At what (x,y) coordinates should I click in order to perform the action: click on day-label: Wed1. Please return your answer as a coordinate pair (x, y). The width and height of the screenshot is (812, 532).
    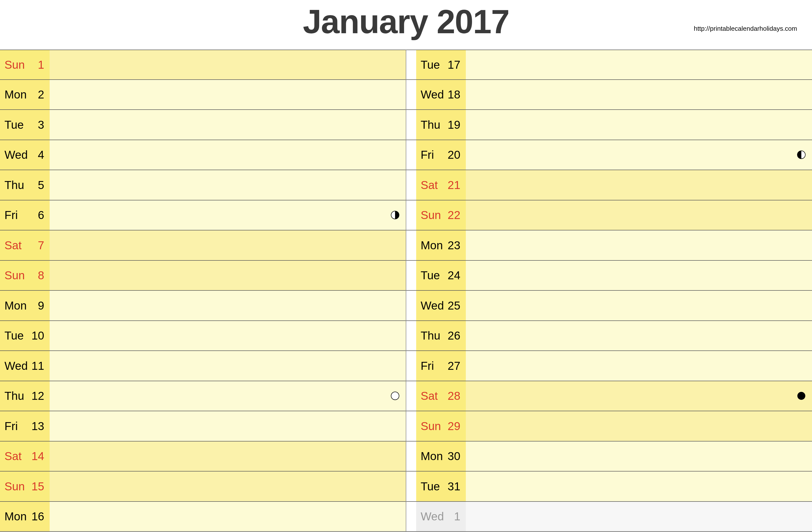
    Looking at the image, I should click on (441, 517).